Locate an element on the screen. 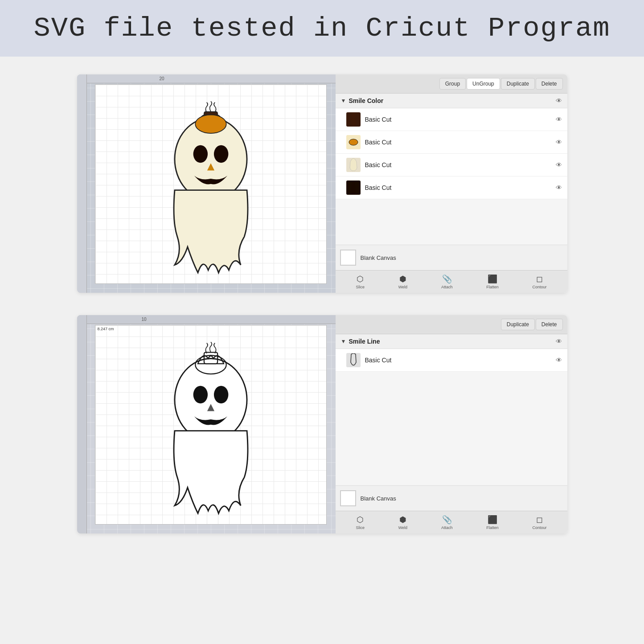 This screenshot has width=644, height=644. visibility-icon-1: 👁 is located at coordinates (559, 119).